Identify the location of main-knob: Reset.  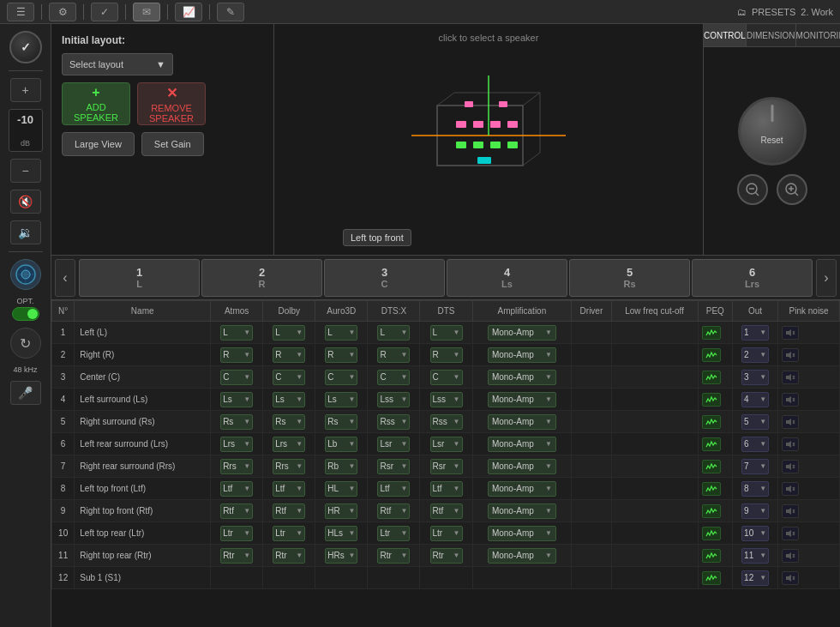
(772, 131).